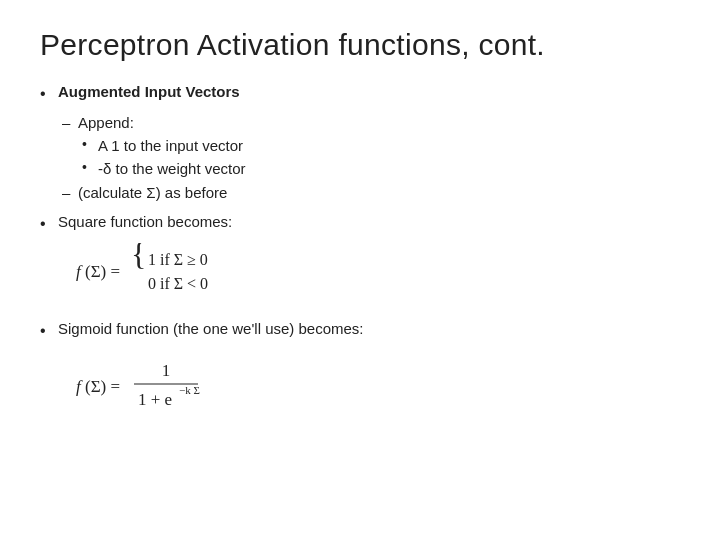  I want to click on bullet-delta-text: -δ to the weight vector, so click(172, 168).